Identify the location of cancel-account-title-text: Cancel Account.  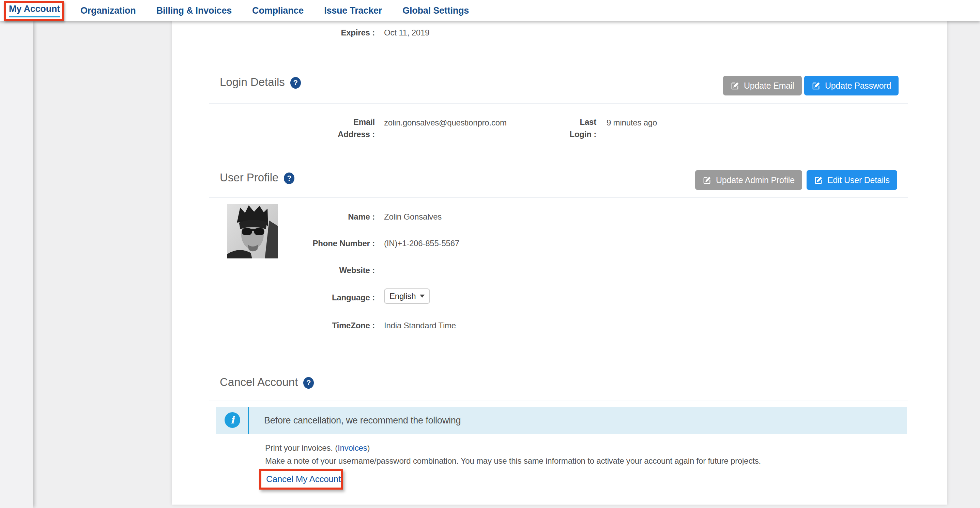
(259, 382).